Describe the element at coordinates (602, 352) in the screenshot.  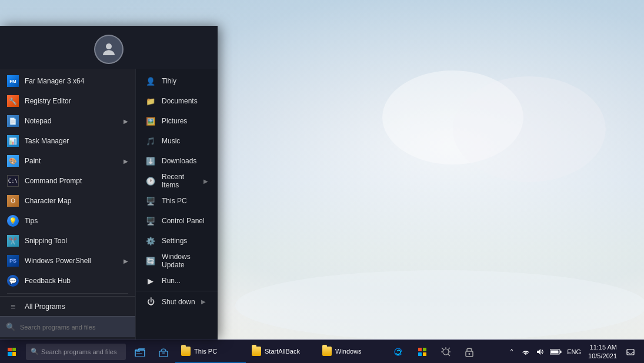
I see `clock: 11:15 AM 10/5/2021` at that location.